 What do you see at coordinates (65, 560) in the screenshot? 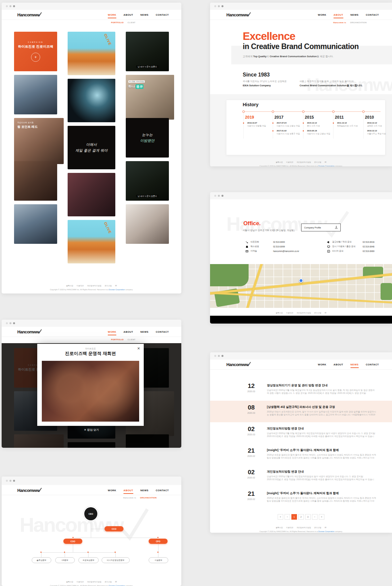
I see `org-node-dept: CR본부` at bounding box center [65, 560].